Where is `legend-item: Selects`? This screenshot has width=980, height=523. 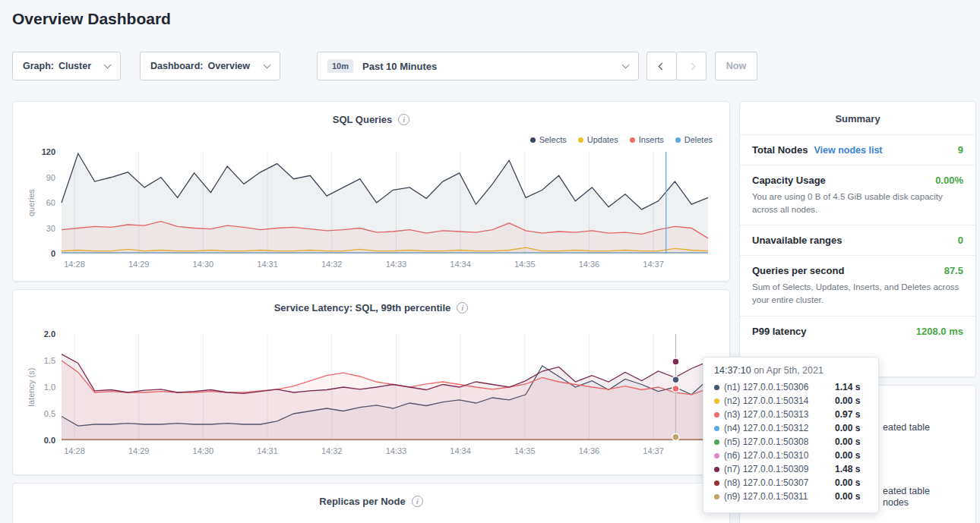
legend-item: Selects is located at coordinates (548, 140).